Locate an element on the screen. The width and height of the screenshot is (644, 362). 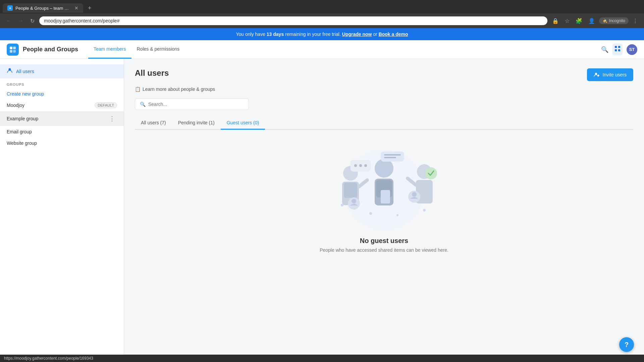
trial-days: 13 days is located at coordinates (275, 34).